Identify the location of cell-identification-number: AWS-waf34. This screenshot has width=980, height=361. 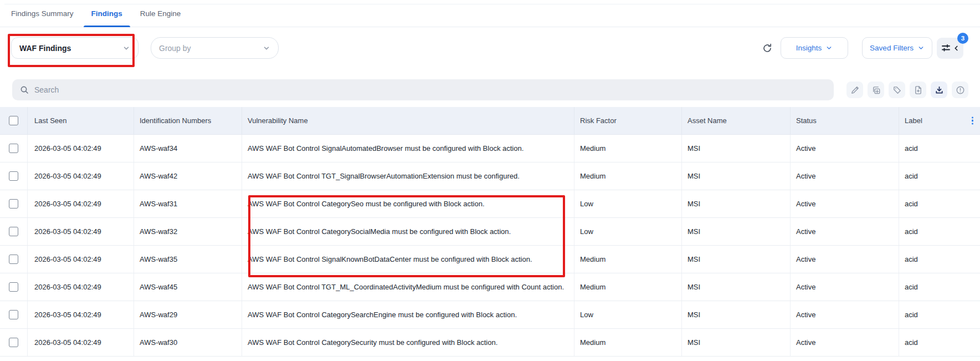
(188, 149).